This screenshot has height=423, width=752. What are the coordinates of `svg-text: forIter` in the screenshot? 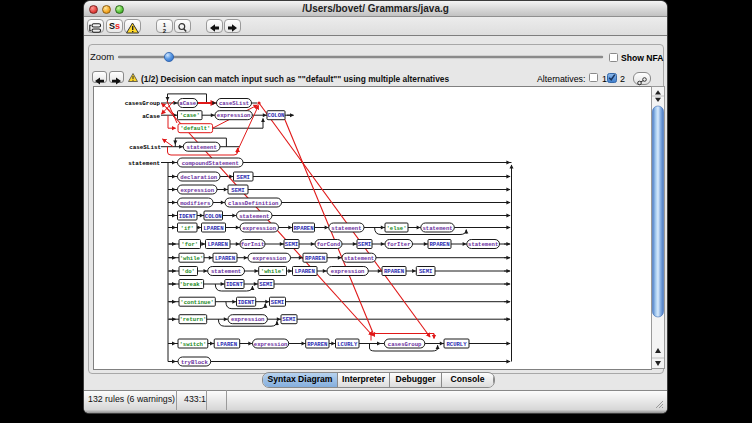 It's located at (399, 244).